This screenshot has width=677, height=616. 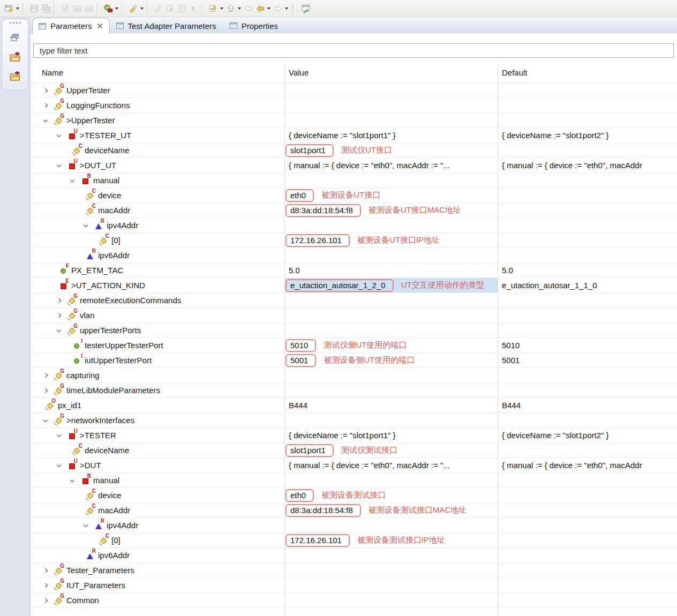 What do you see at coordinates (34, 9) in the screenshot?
I see `save-icon` at bounding box center [34, 9].